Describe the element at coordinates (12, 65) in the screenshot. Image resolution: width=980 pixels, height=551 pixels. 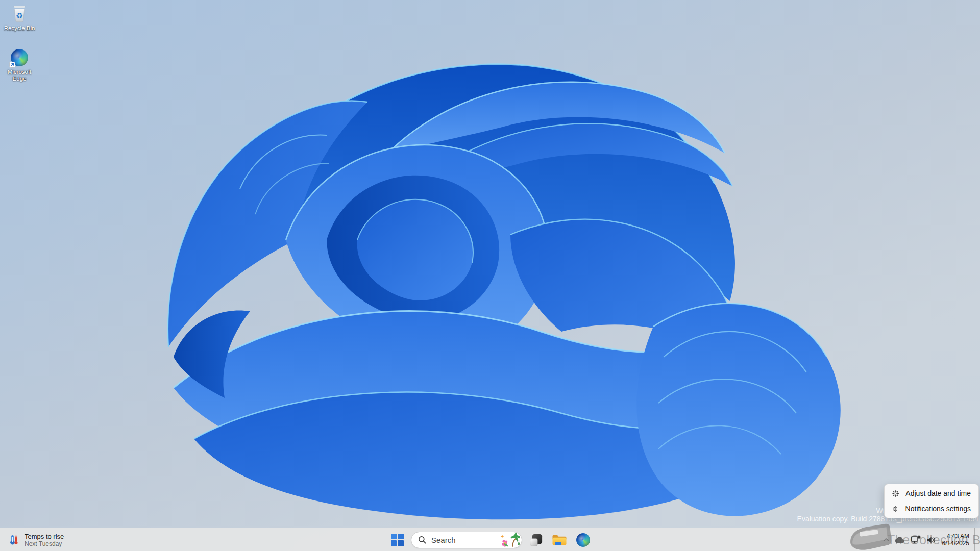
I see `shortcut-arrow-icon` at that location.